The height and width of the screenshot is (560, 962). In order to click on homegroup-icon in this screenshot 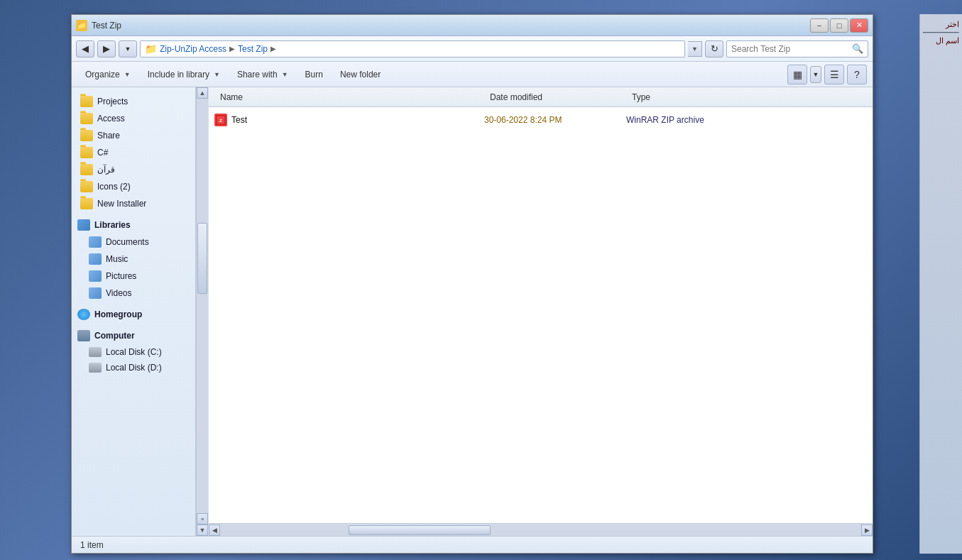, I will do `click(84, 314)`.